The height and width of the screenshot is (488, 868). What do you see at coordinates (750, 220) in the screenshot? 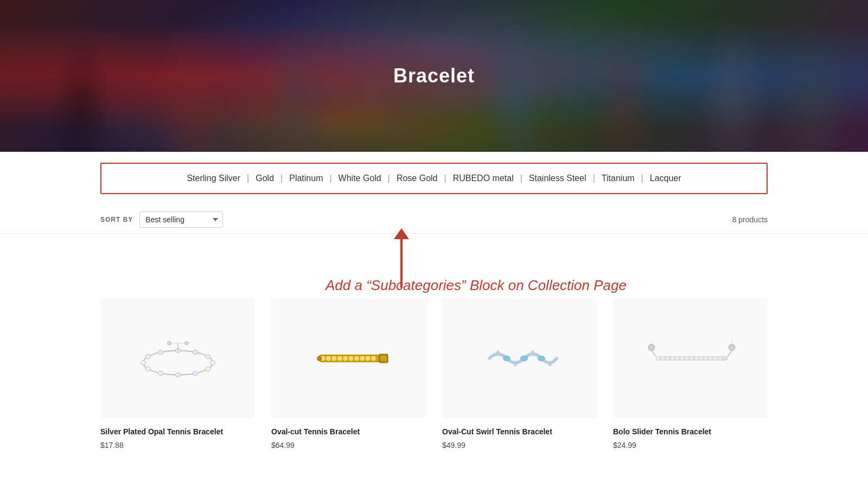
I see `products-count: 8 products` at bounding box center [750, 220].